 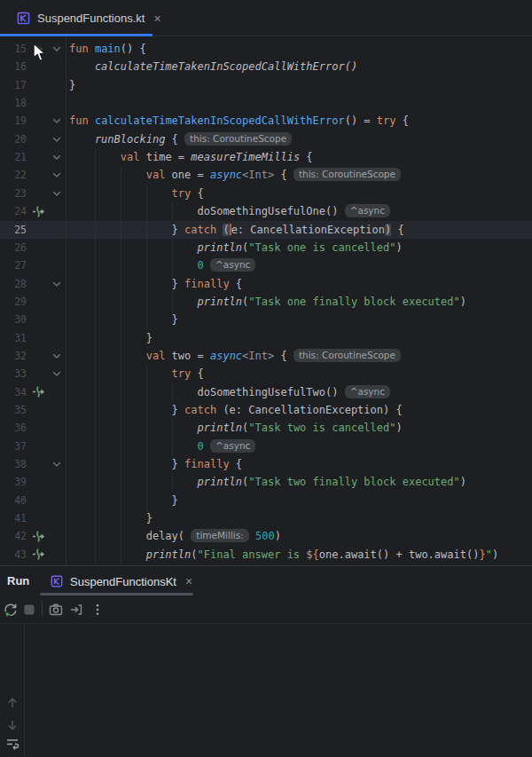 What do you see at coordinates (266, 518) in the screenshot?
I see `code-line-41: 41}` at bounding box center [266, 518].